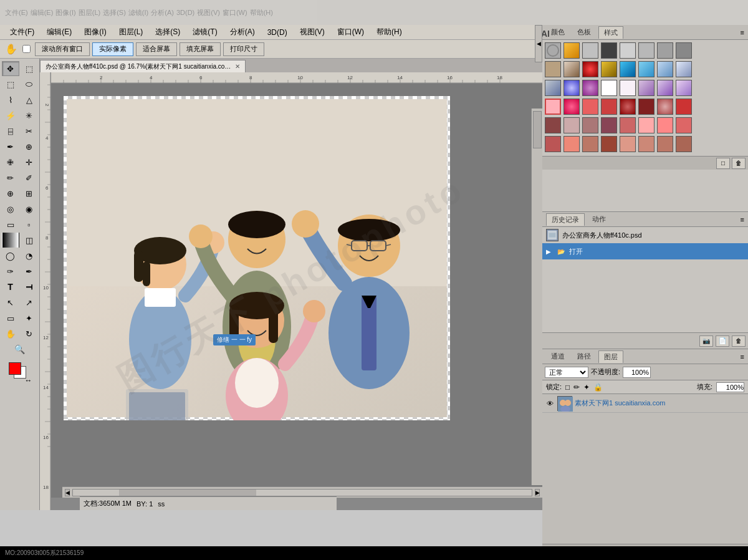  I want to click on move-tool: ✥, so click(11, 69).